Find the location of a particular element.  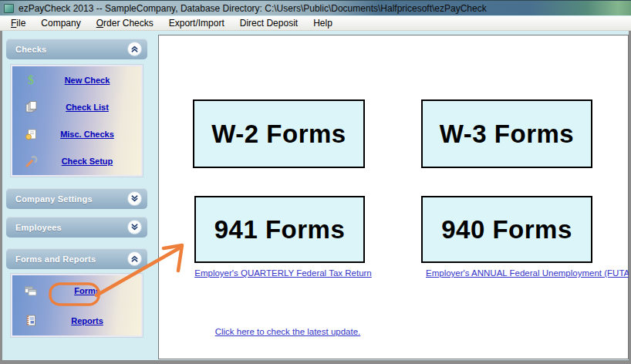

checks-panel: $ New Check Check List Misc. Checks Che is located at coordinates (77, 120).